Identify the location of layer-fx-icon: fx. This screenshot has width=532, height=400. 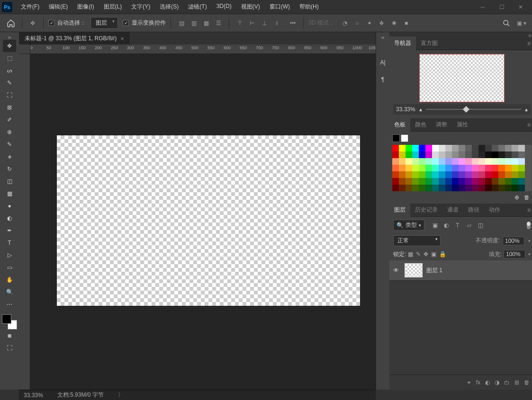
(478, 382).